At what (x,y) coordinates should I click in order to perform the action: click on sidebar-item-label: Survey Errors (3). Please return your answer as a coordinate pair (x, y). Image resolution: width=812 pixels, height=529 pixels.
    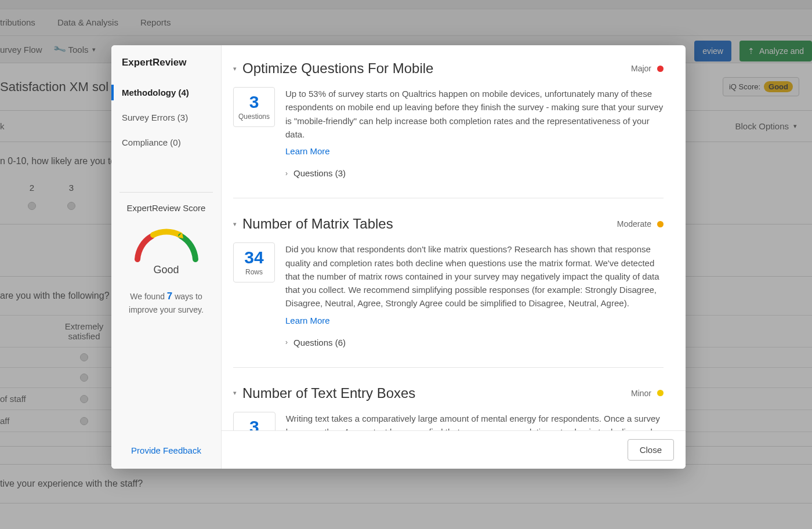
    Looking at the image, I should click on (155, 117).